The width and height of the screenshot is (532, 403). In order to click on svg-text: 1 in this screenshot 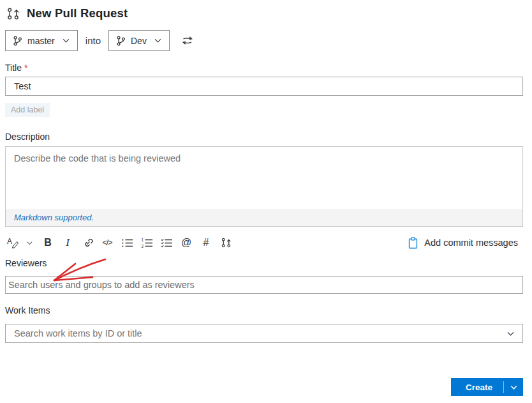, I will do `click(142, 240)`.